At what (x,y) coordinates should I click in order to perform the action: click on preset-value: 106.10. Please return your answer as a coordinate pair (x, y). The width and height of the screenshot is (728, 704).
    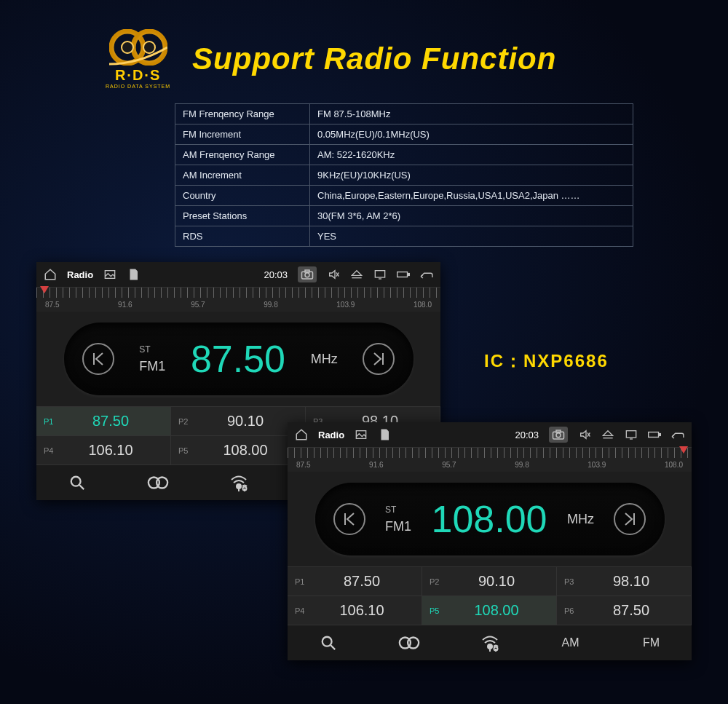
    Looking at the image, I should click on (369, 610).